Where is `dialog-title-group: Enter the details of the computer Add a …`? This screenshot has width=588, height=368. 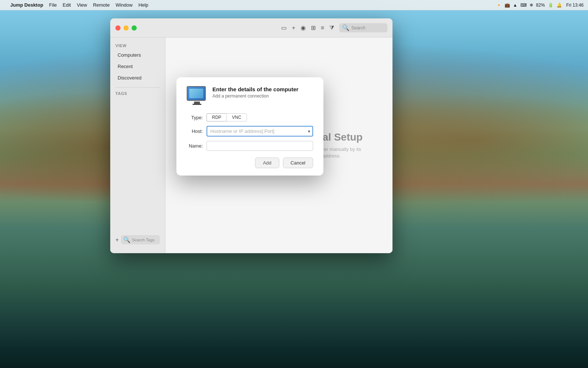
dialog-title-group: Enter the details of the computer Add a … is located at coordinates (263, 92).